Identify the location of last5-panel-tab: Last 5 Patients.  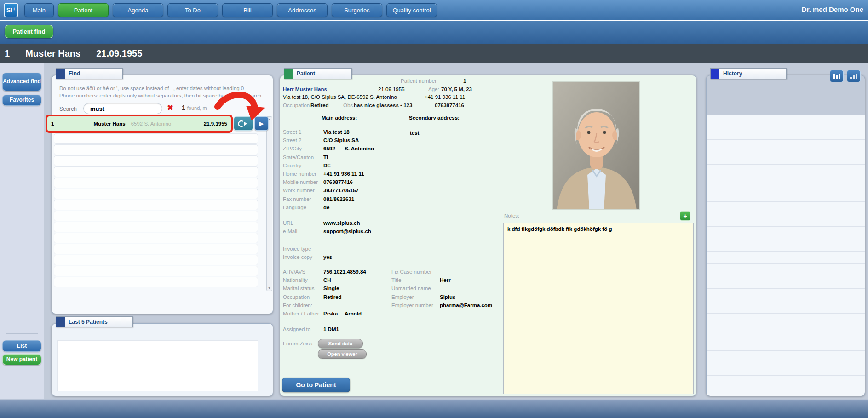
(94, 322).